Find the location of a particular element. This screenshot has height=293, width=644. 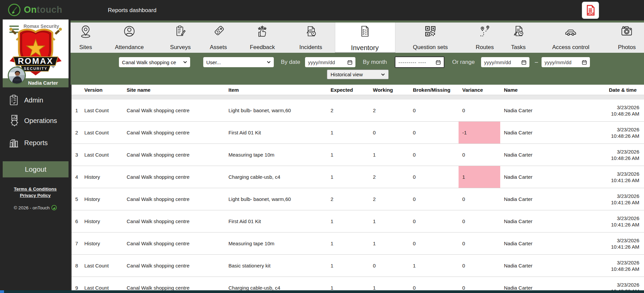

cell-item: Light bulb- baonet, warm,60 is located at coordinates (280, 199).